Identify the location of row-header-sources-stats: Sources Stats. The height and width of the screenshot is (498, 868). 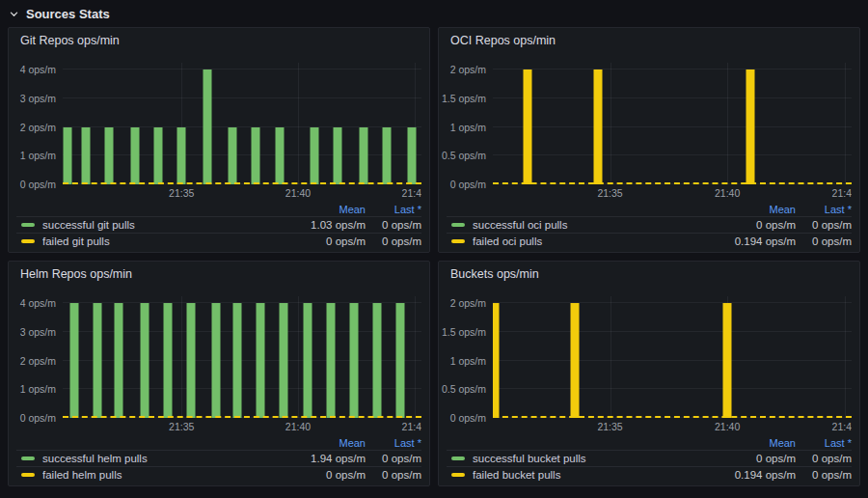
(434, 13).